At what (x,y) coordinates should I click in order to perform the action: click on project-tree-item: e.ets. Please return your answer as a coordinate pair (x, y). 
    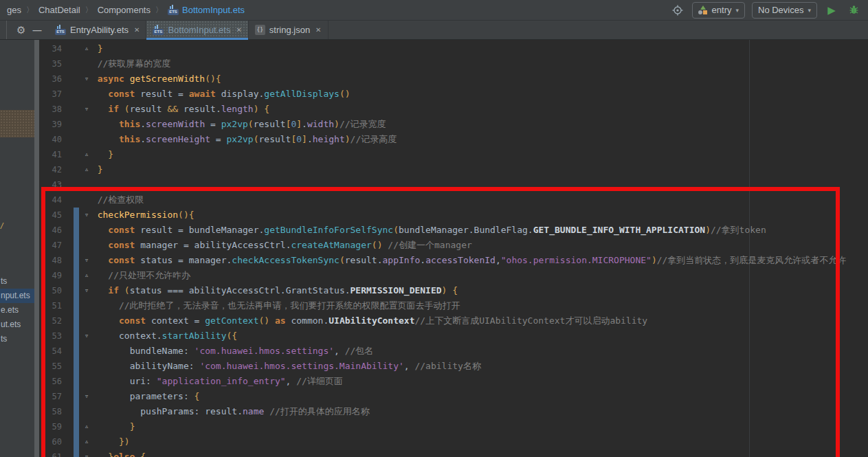
    Looking at the image, I should click on (17, 311).